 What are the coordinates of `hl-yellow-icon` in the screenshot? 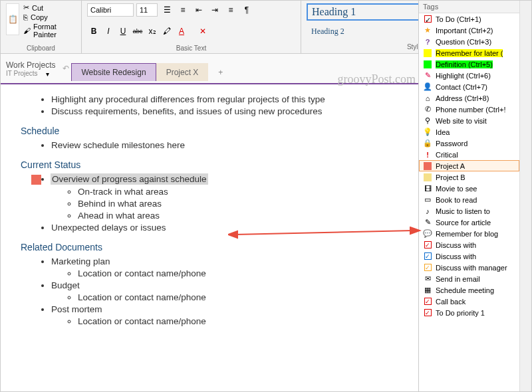 It's located at (428, 53).